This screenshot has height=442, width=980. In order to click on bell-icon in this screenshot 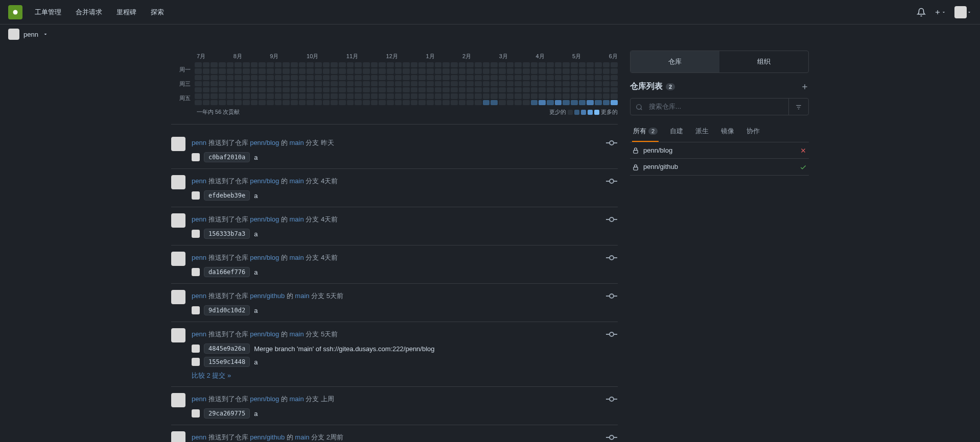, I will do `click(921, 12)`.